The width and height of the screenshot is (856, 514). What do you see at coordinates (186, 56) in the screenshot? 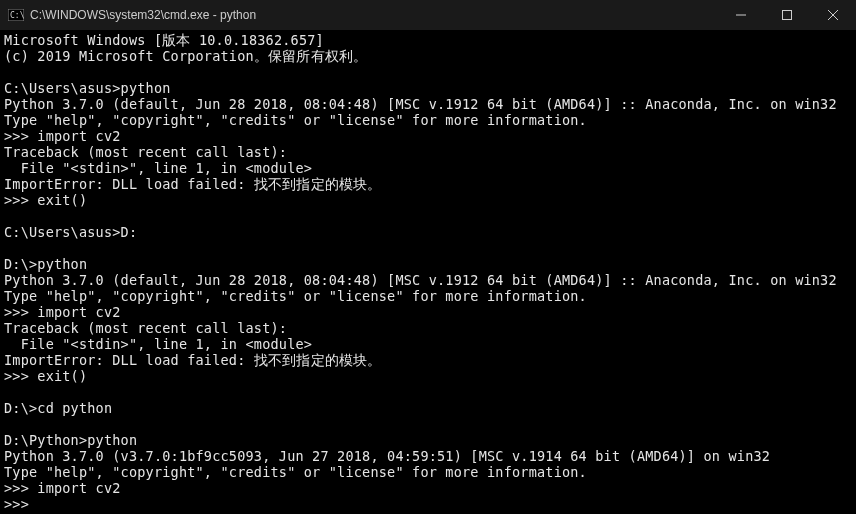
I see `terminal-line: (c) 2019 Microsoft Corporation。保留所有权利。` at bounding box center [186, 56].